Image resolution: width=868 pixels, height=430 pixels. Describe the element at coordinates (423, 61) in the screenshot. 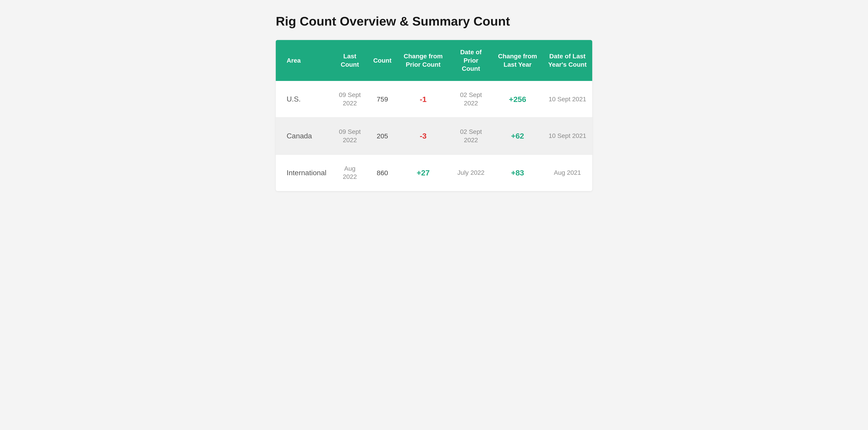

I see `col-header-change-prior: Change from Prior Count` at that location.